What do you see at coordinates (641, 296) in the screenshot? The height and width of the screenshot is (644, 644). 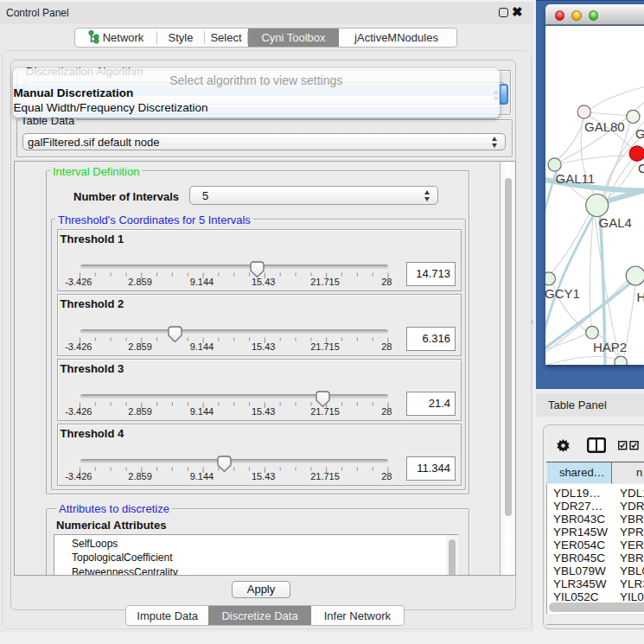 I see `svg-text: H` at bounding box center [641, 296].